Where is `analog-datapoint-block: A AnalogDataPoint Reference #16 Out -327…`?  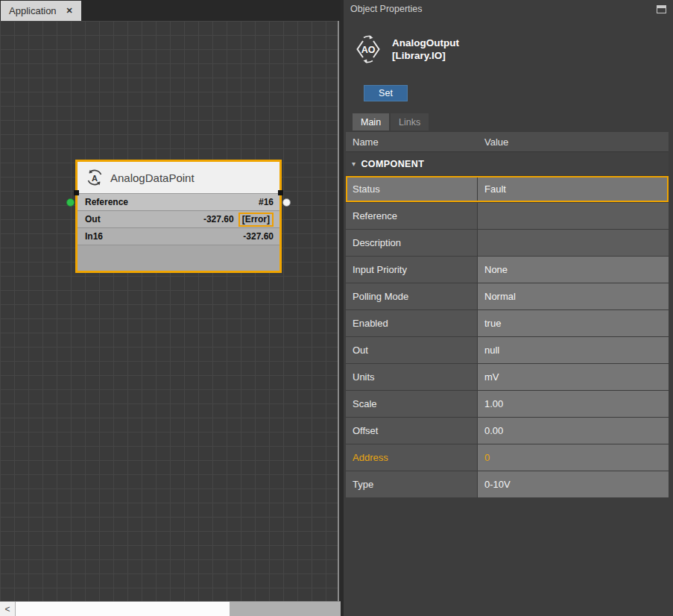
analog-datapoint-block: A AnalogDataPoint Reference #16 Out -327… is located at coordinates (179, 216).